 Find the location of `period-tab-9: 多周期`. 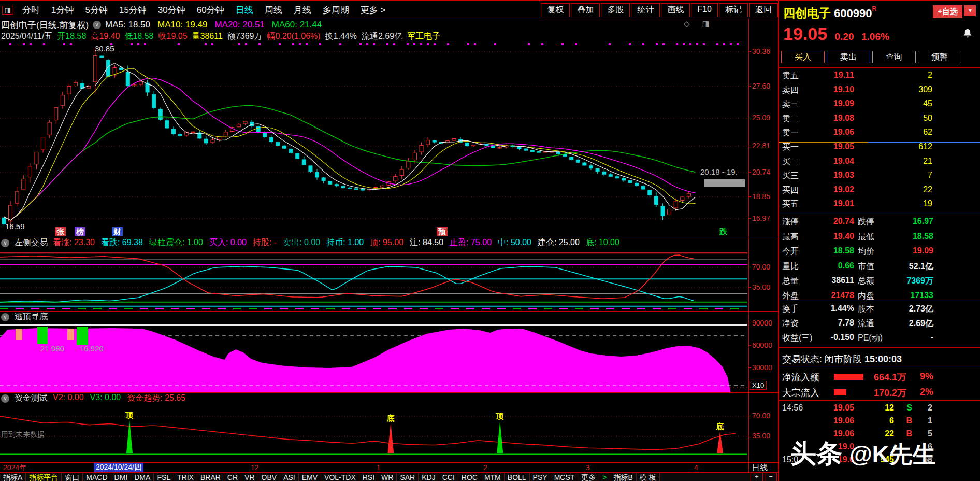

period-tab-9: 多周期 is located at coordinates (336, 10).